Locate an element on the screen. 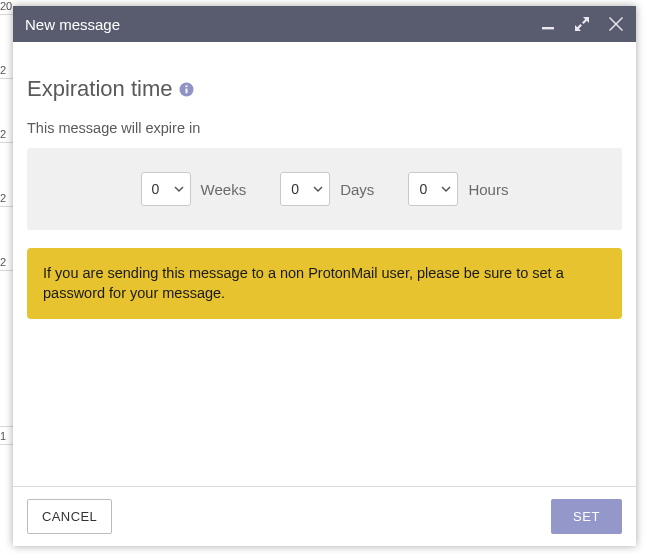 The width and height of the screenshot is (650, 554). weeks-group: 0 Weeks is located at coordinates (194, 189).